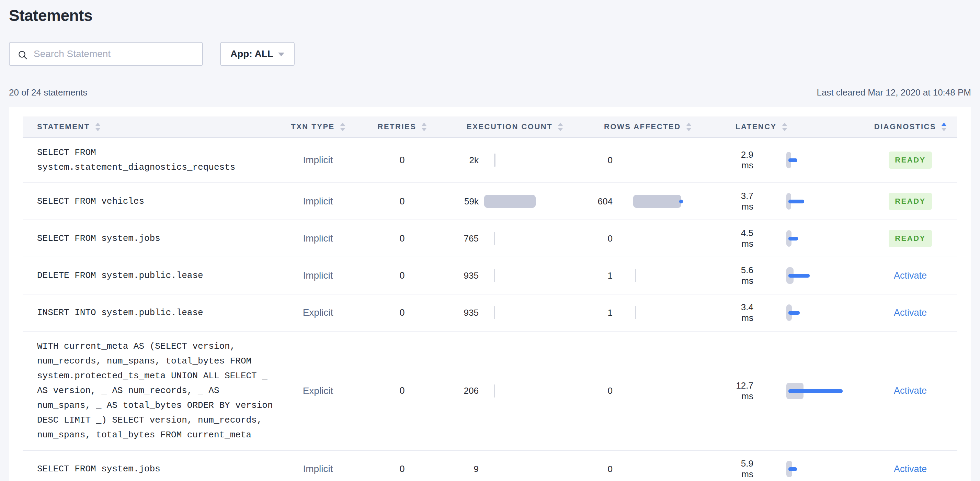  I want to click on table-header-row: STATEMENTTXN TYPERETRIESEXECUTION COUNTR…, so click(490, 127).